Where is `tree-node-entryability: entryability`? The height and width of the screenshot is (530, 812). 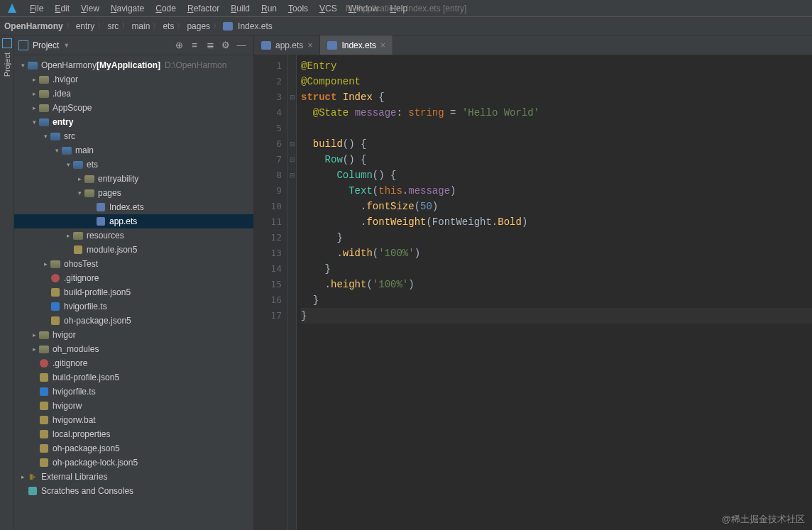 tree-node-entryability: entryability is located at coordinates (133, 179).